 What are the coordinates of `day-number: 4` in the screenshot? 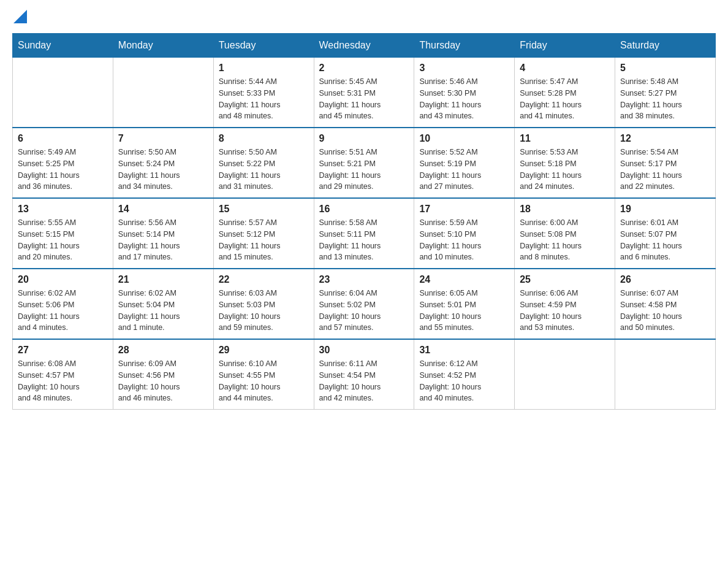 It's located at (565, 68).